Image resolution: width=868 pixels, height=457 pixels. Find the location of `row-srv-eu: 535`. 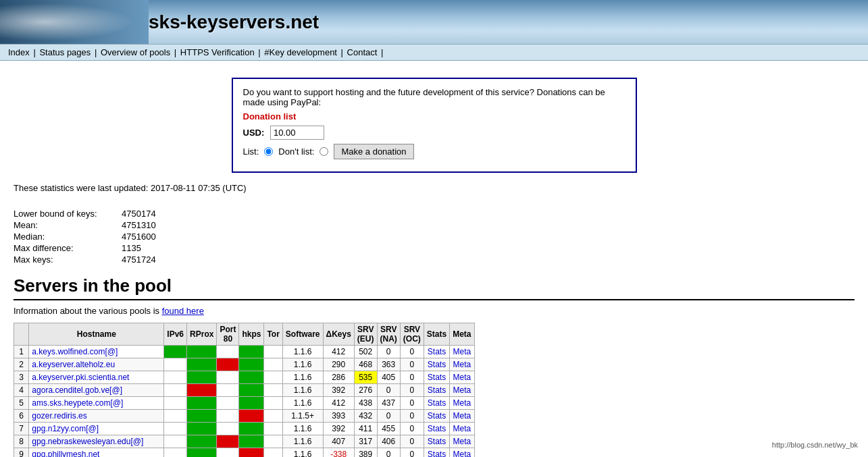

row-srv-eu: 535 is located at coordinates (365, 378).